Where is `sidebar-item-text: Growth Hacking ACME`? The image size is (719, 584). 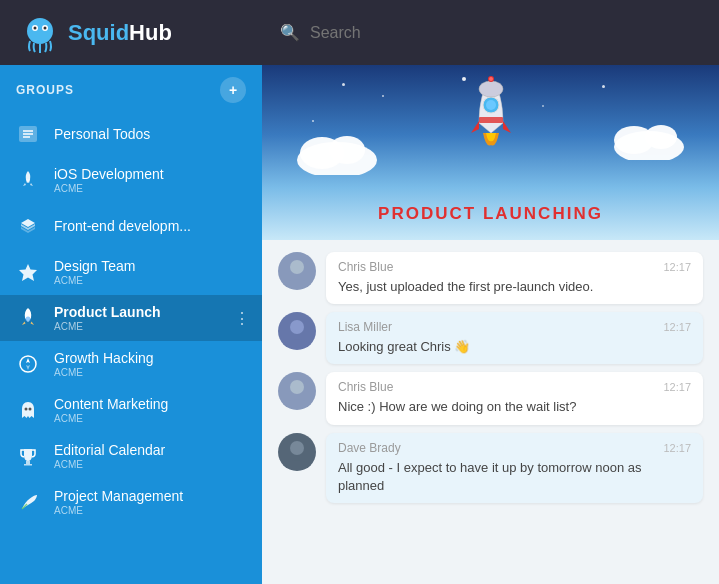
sidebar-item-text: Growth Hacking ACME is located at coordinates (104, 364).